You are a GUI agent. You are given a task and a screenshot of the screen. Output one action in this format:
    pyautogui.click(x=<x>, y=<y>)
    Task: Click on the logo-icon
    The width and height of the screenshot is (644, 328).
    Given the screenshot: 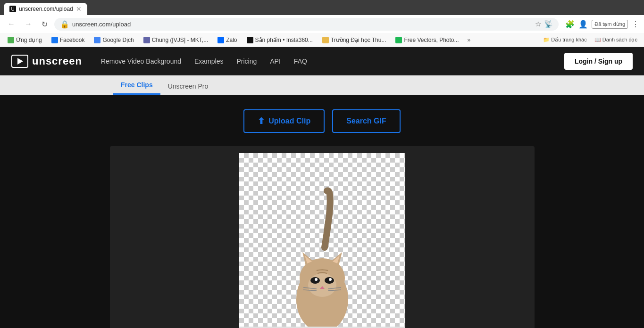 What is the action you would take?
    pyautogui.click(x=20, y=61)
    